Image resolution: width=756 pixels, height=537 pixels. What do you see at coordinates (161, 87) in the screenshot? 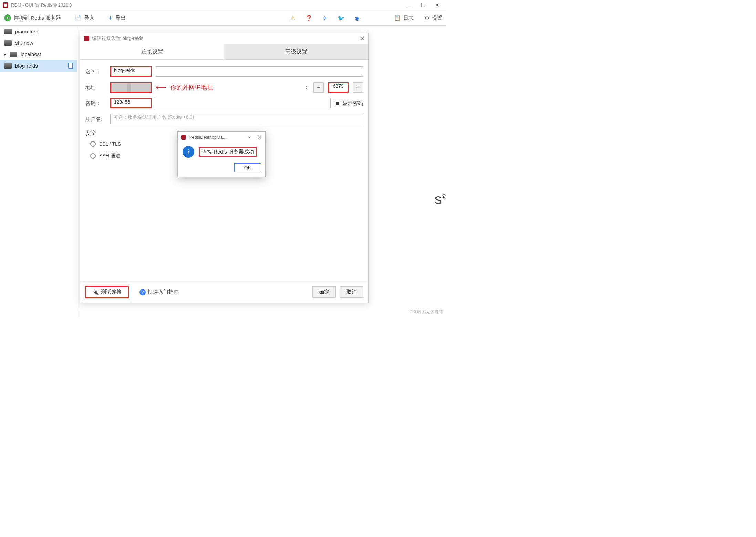
I see `arrow-left-icon: ⟵` at bounding box center [161, 87].